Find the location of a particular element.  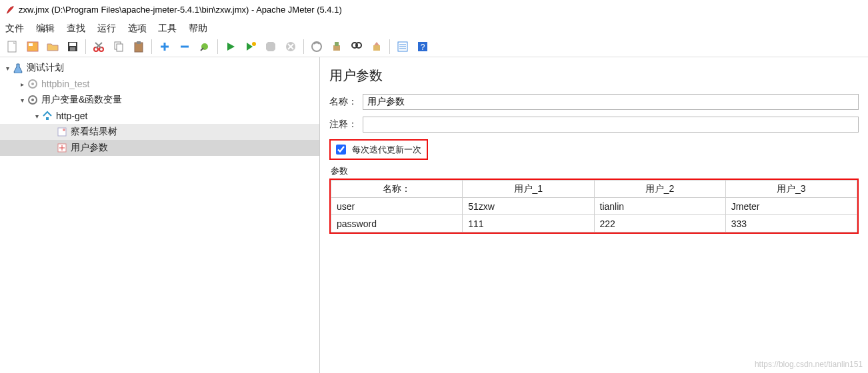

copy-icon is located at coordinates (119, 47).